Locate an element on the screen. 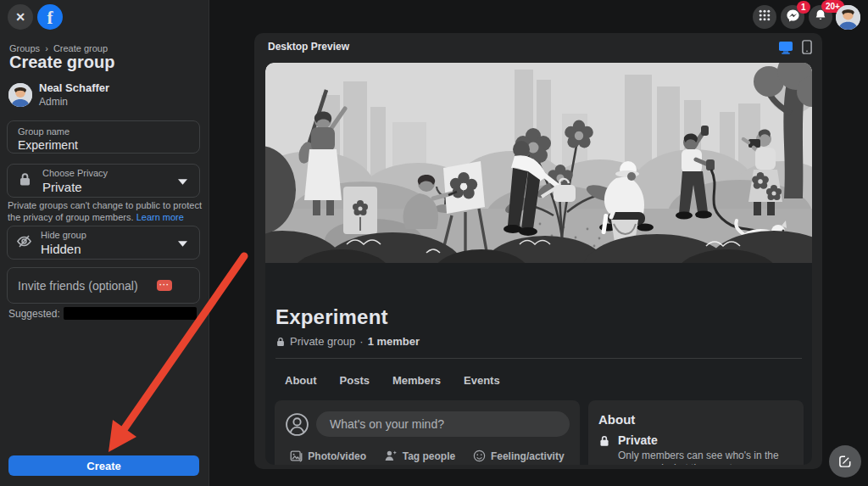 The height and width of the screenshot is (486, 868). avatar-image is located at coordinates (20, 95).